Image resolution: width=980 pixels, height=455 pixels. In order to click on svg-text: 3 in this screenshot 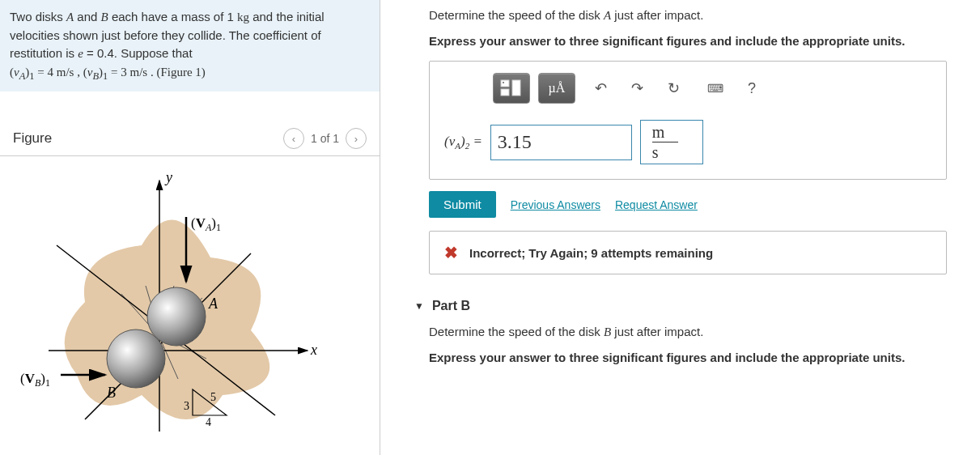, I will do `click(186, 406)`.